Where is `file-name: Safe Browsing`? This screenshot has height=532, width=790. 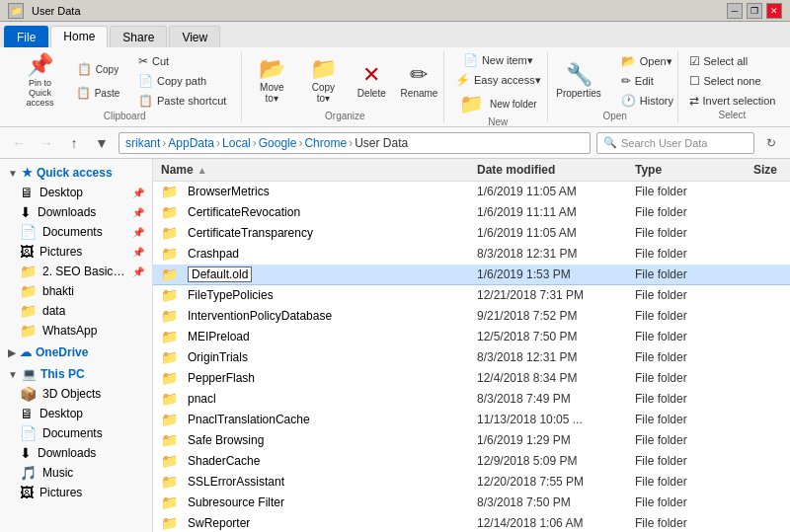 file-name: Safe Browsing is located at coordinates (225, 440).